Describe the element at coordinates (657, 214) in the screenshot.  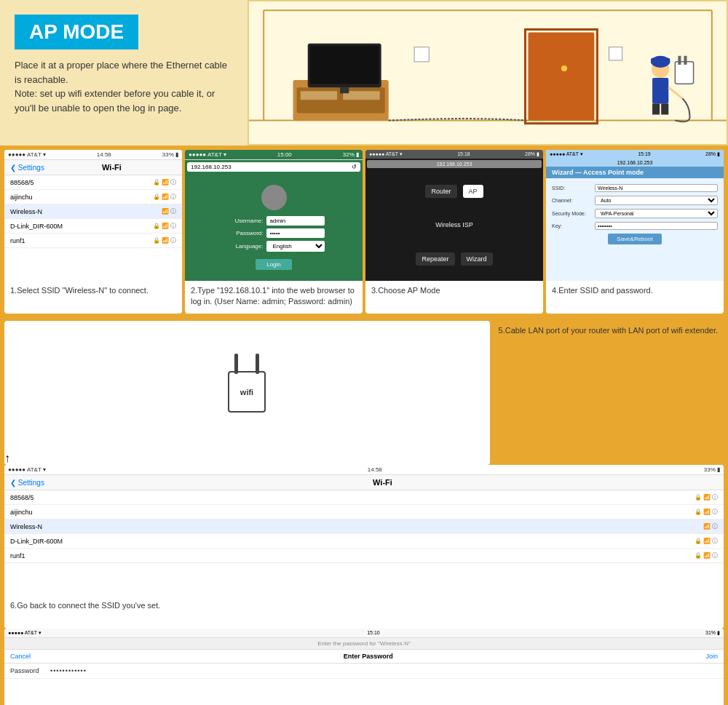
I see `security-select: WPA-Personal` at that location.